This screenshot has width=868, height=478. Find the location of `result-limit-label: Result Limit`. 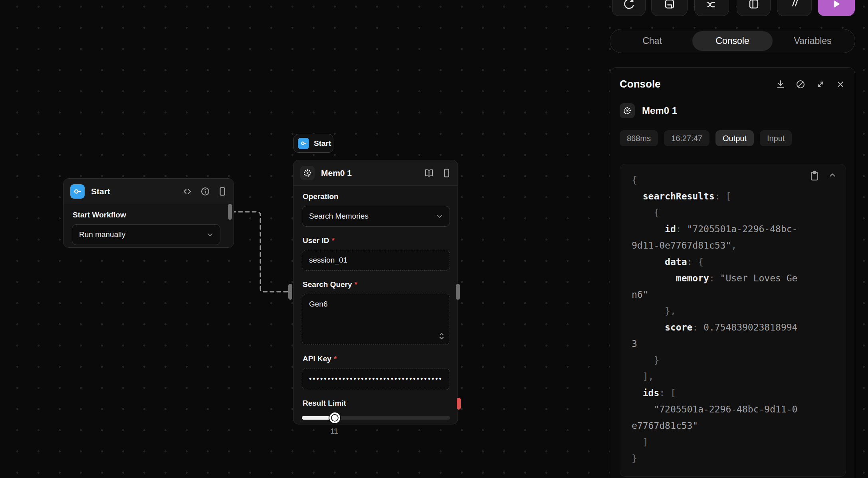

result-limit-label: Result Limit is located at coordinates (376, 403).